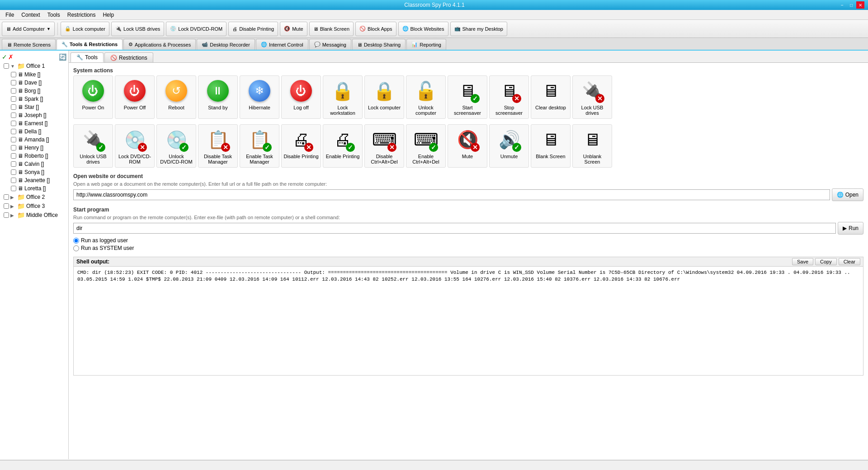 This screenshot has width=868, height=470. What do you see at coordinates (343, 146) in the screenshot?
I see `action-enable-printing: 🖨✓Enable Printing` at bounding box center [343, 146].